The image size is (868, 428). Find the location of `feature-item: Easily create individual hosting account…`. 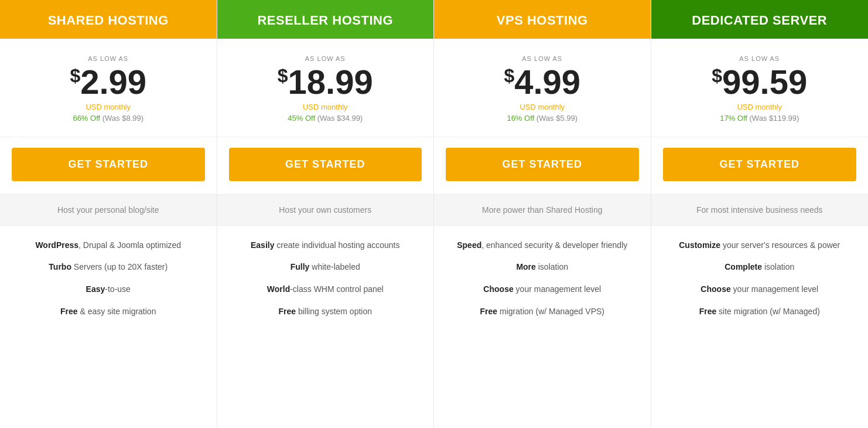

feature-item: Easily create individual hosting account… is located at coordinates (326, 246).